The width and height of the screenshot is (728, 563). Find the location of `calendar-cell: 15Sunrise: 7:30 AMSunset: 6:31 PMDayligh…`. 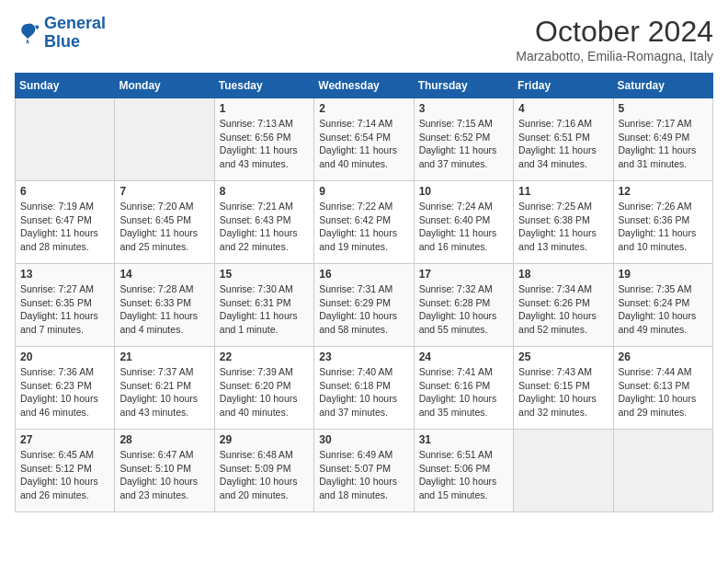

calendar-cell: 15Sunrise: 7:30 AMSunset: 6:31 PMDayligh… is located at coordinates (264, 305).